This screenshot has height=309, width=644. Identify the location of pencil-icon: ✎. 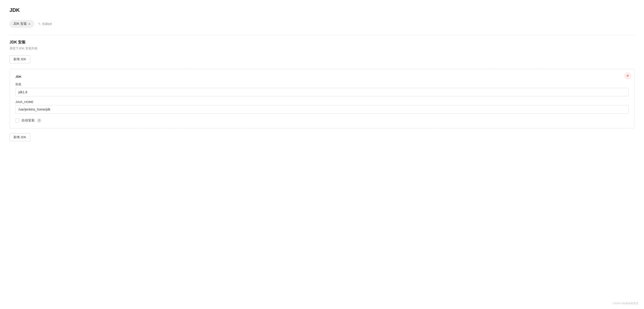
(40, 24).